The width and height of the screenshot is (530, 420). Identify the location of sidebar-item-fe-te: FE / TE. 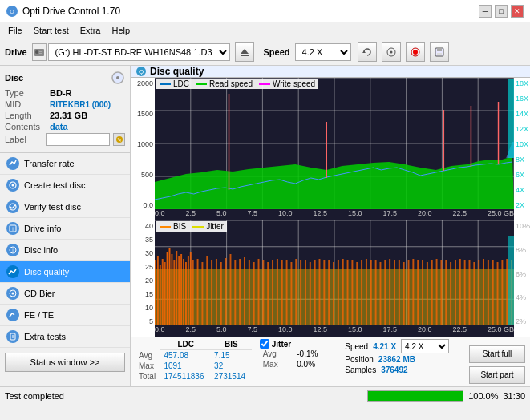
(65, 316).